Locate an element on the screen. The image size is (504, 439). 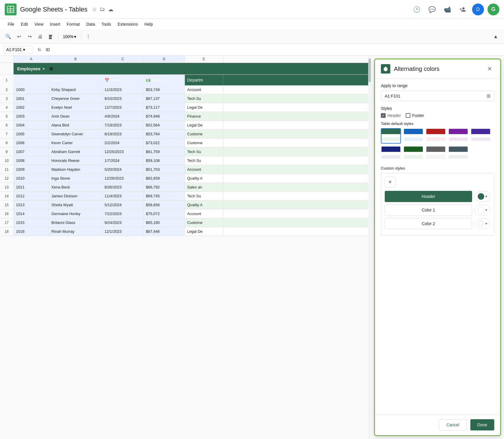
table-row: 8 1006 Kevin Carter 2/2/2024 $73,022 Cus… is located at coordinates (185, 143).